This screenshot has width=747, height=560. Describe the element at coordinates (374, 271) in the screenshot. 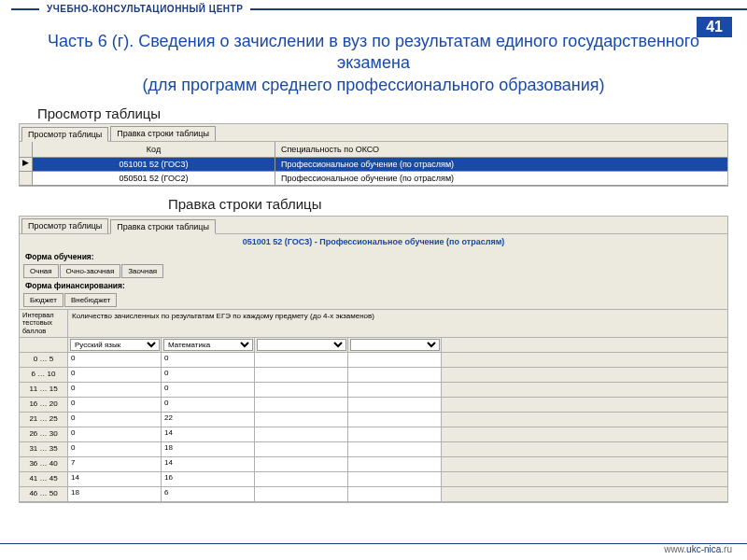

I see `form-education-tabs: Очная Очно-заочная Заочная` at that location.